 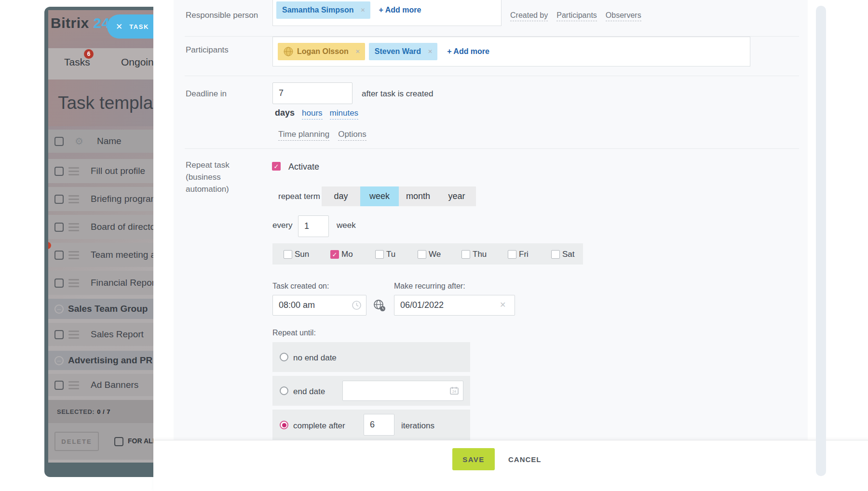 I want to click on weekday-sat: Sat, so click(x=563, y=254).